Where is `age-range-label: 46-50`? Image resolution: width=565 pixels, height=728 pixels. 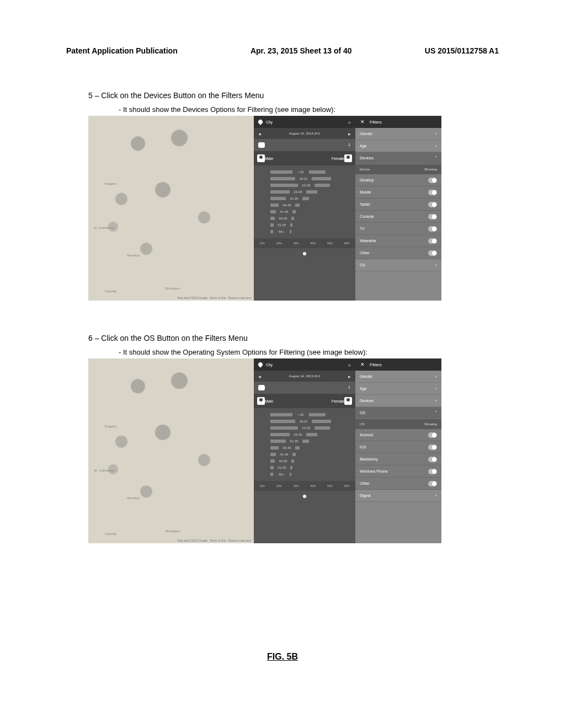 age-range-label: 46-50 is located at coordinates (283, 461).